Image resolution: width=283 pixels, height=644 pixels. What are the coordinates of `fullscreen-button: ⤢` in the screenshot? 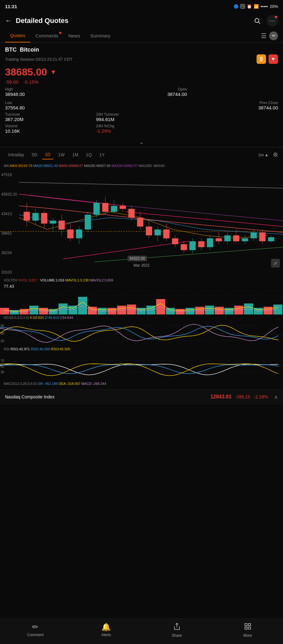 It's located at (275, 263).